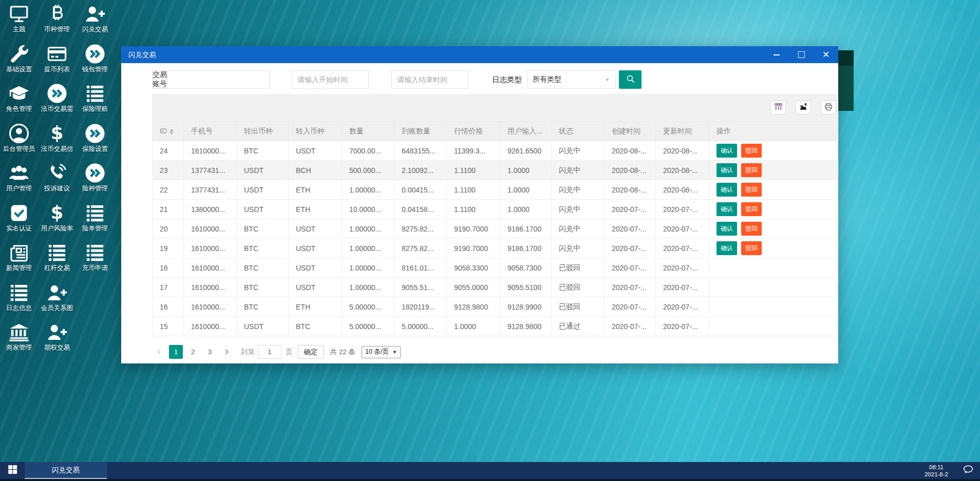  What do you see at coordinates (159, 352) in the screenshot?
I see `prev-page-icon` at bounding box center [159, 352].